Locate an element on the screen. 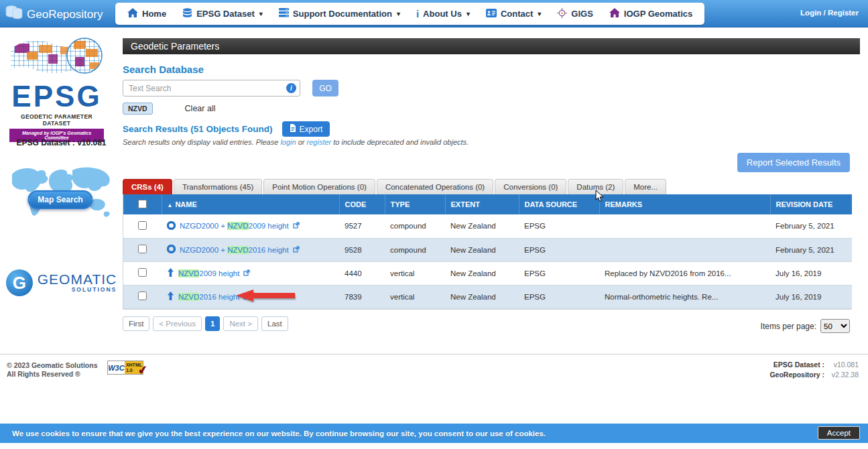 The image size is (868, 449). nav-gigs: GIGS is located at coordinates (575, 13).